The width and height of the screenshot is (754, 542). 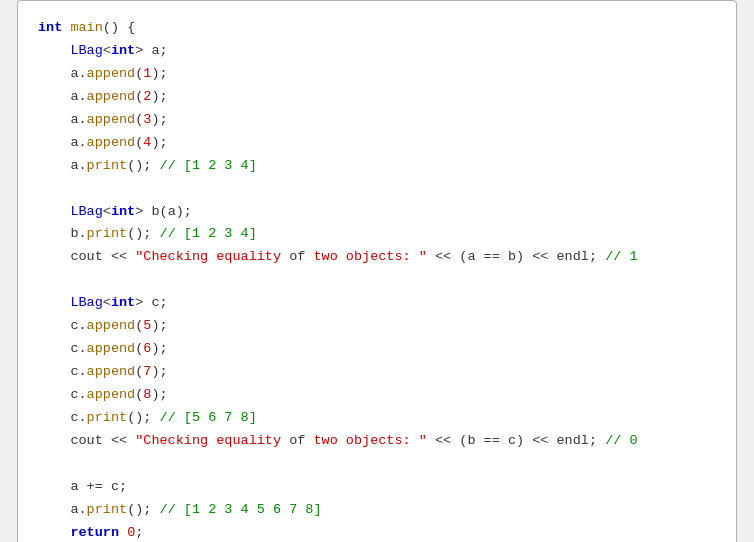 I want to click on line-16: c.append(7);, so click(x=377, y=372).